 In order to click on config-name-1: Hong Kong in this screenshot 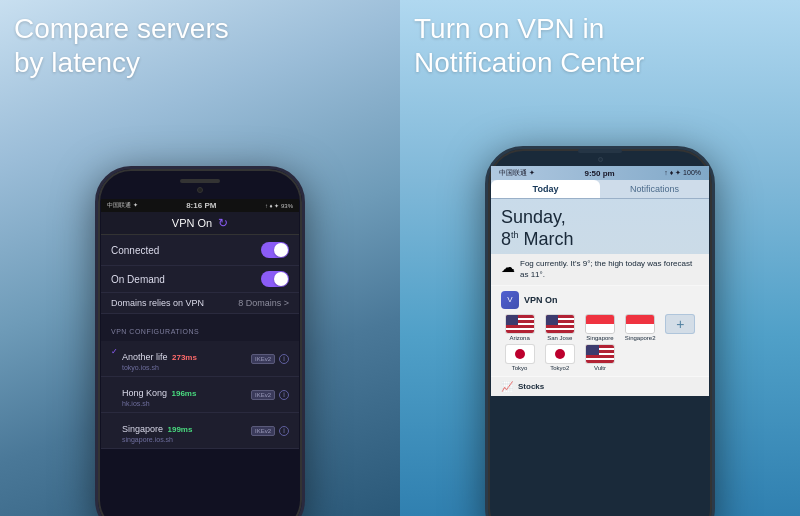, I will do `click(144, 393)`.